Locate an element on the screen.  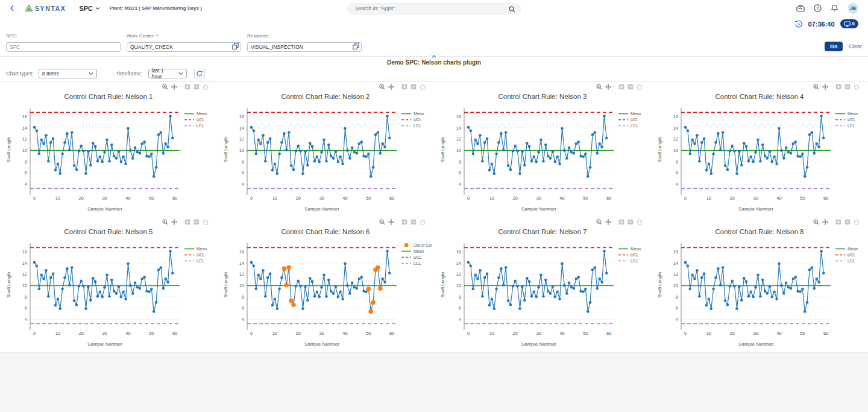
go-button: Go is located at coordinates (834, 46).